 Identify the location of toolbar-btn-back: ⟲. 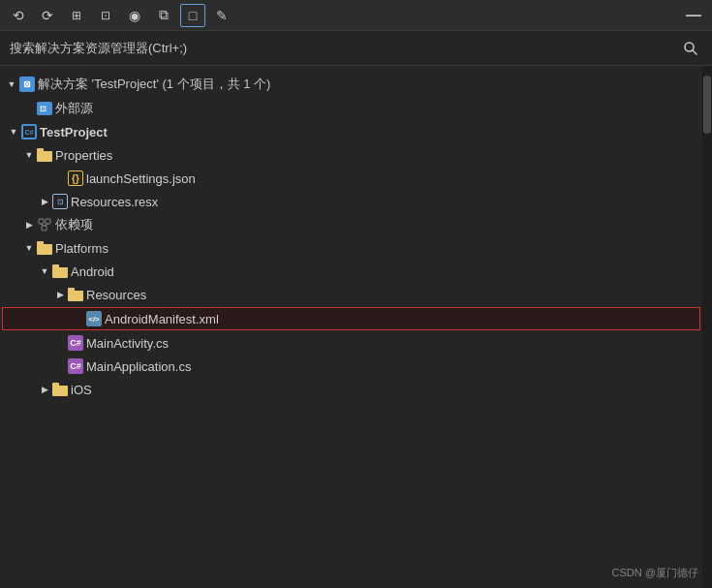
(18, 15).